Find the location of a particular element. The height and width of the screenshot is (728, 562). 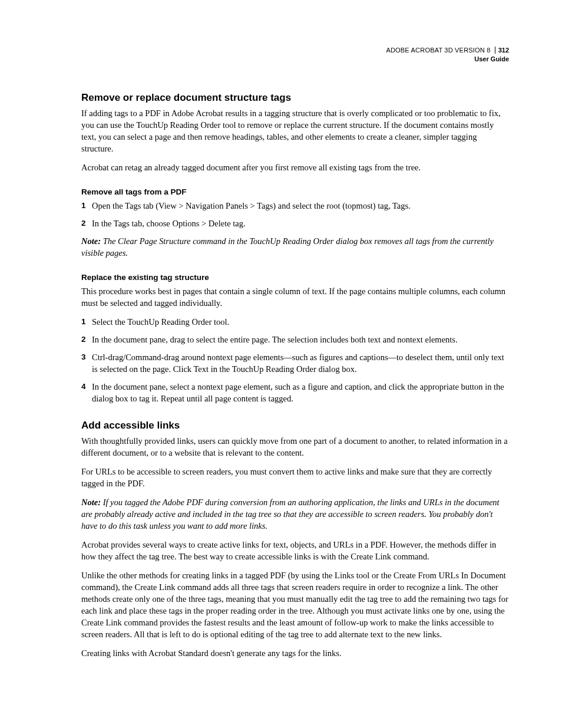

page-number: 312 is located at coordinates (502, 50).